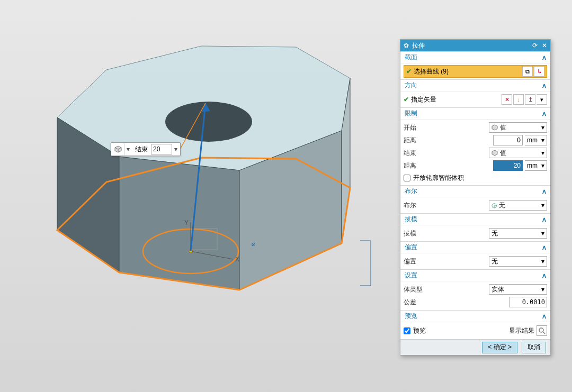  Describe the element at coordinates (406, 45) in the screenshot. I see `gear-icon: ✿` at that location.